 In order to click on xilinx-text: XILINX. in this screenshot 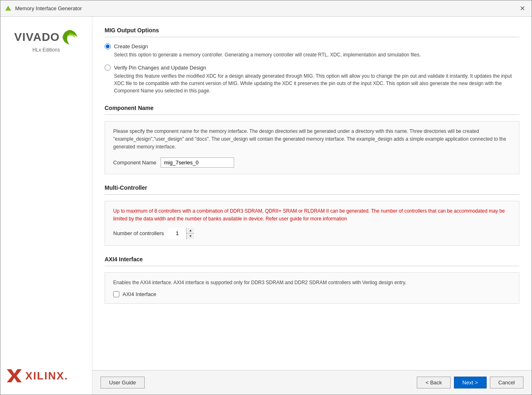, I will do `click(47, 376)`.